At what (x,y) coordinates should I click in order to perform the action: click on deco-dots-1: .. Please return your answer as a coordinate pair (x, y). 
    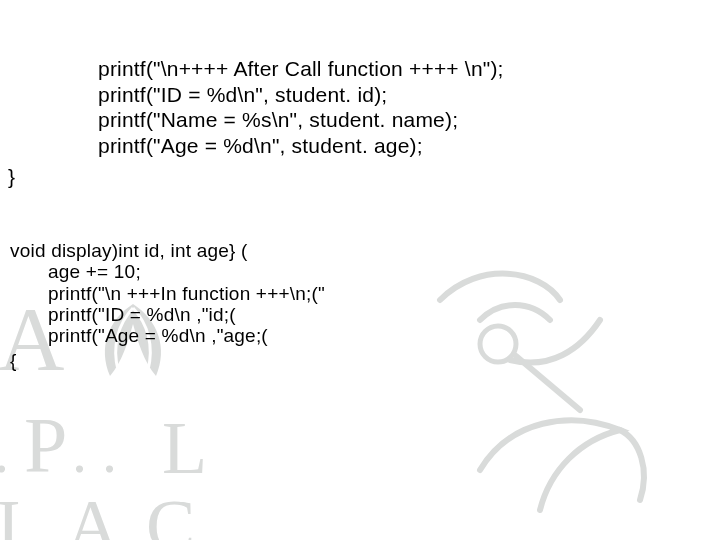
    Looking at the image, I should click on (4, 452).